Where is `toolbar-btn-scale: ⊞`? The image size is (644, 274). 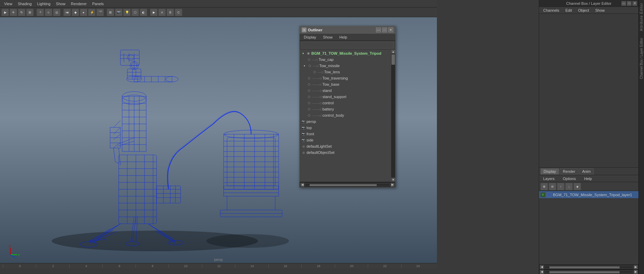 toolbar-btn-scale: ⊞ is located at coordinates (30, 12).